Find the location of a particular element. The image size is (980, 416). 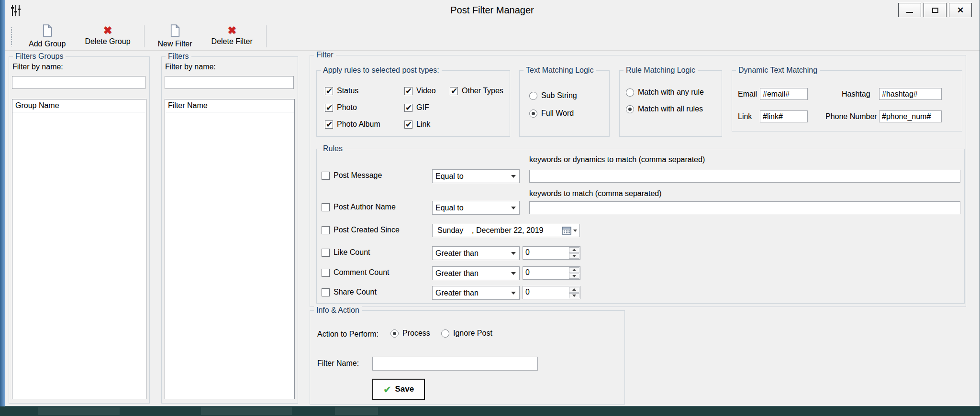

text-matching-title: Text Matching Logic is located at coordinates (560, 70).